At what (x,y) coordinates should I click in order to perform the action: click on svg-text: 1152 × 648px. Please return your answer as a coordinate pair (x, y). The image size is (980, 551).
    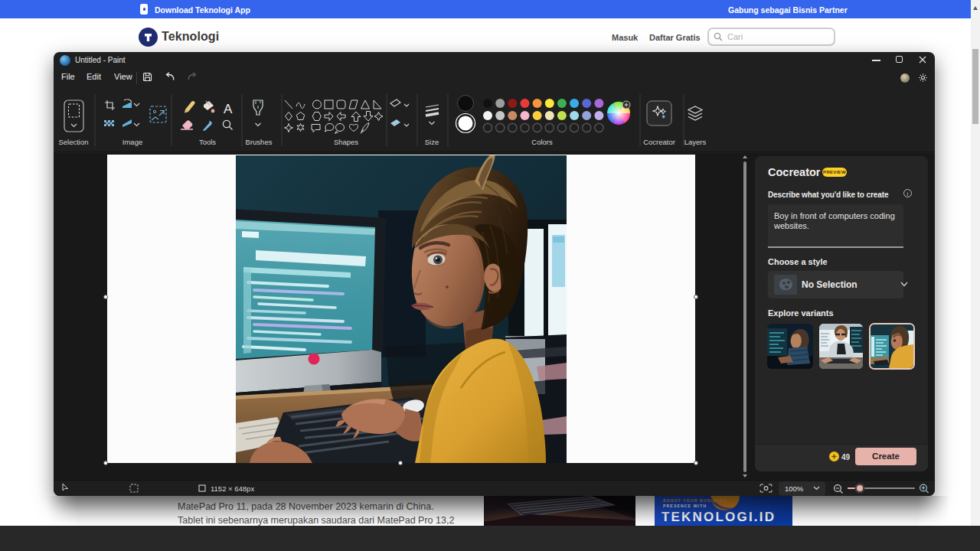
    Looking at the image, I should click on (233, 488).